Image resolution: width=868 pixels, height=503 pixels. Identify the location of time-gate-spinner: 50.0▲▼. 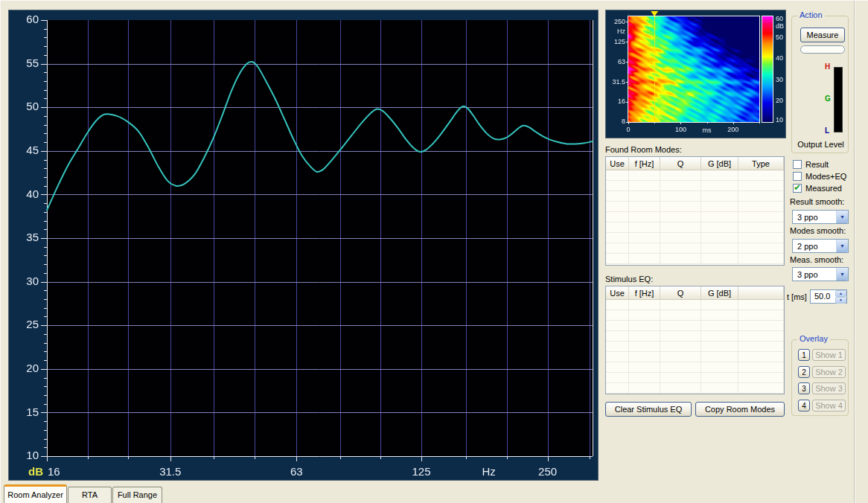
(829, 296).